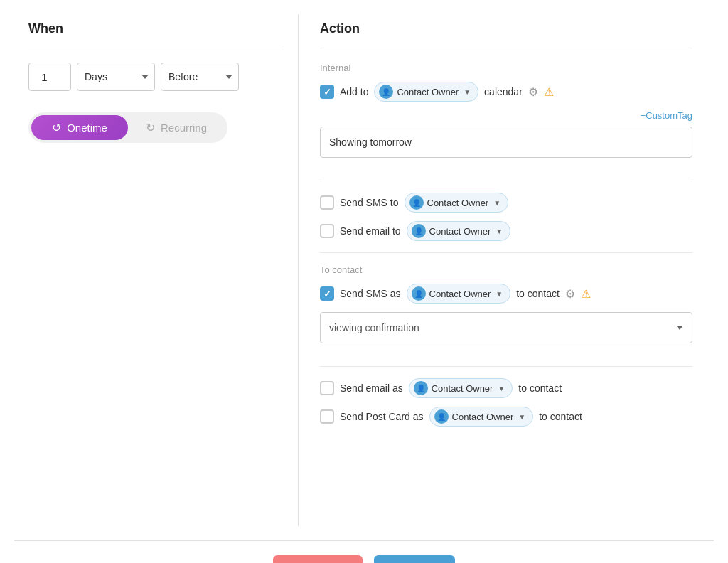 The image size is (728, 563). What do you see at coordinates (441, 417) in the screenshot?
I see `contact-owner-icon-6: 👤` at bounding box center [441, 417].